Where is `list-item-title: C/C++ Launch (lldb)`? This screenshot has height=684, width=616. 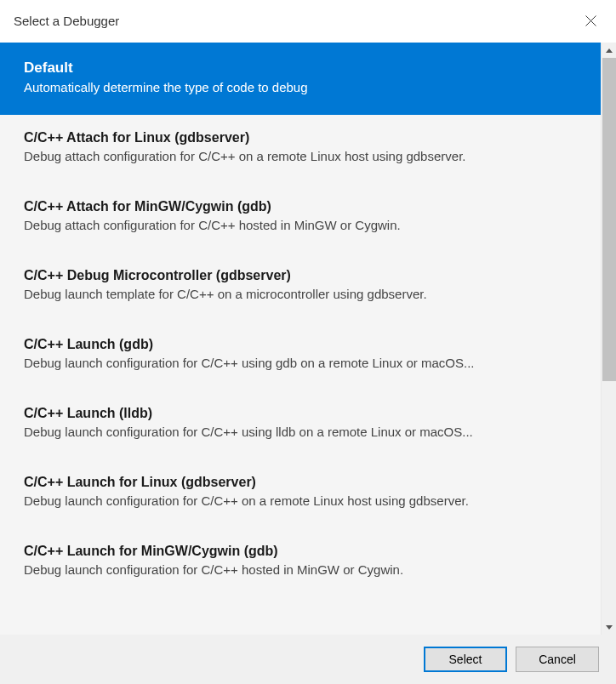 list-item-title: C/C++ Launch (lldb) is located at coordinates (300, 413).